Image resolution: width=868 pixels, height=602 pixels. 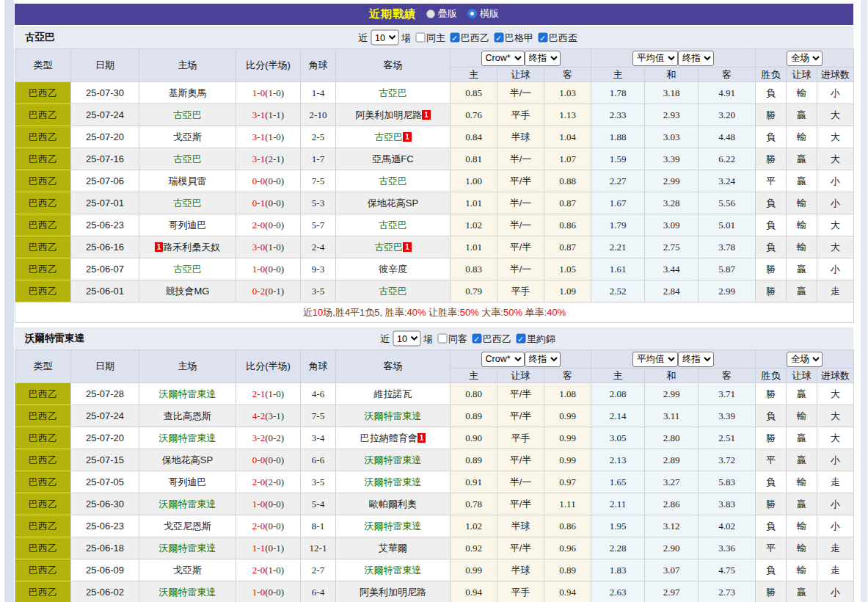 What do you see at coordinates (434, 93) in the screenshot?
I see `match-row: 巴西乙25-07-30基斯奧馬1-0(1-0)1-4古亞巴0.85半/一1.03…` at bounding box center [434, 93].